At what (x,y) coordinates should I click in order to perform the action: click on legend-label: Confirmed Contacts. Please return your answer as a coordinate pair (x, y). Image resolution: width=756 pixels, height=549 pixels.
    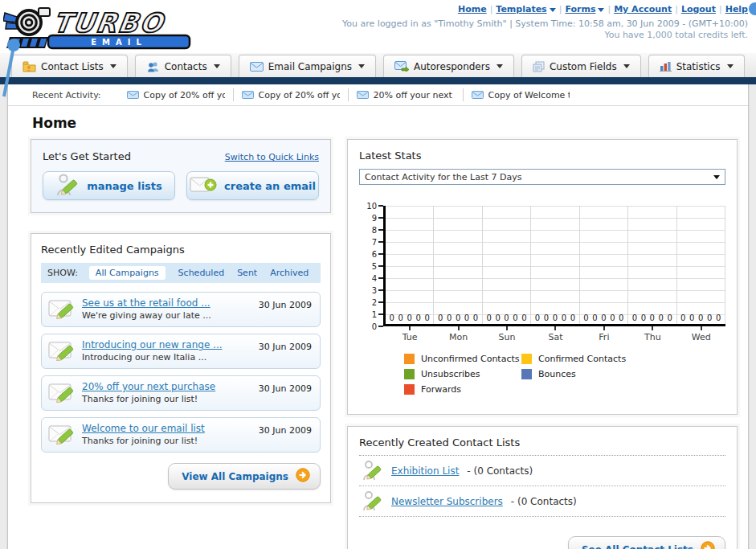
    Looking at the image, I should click on (582, 358).